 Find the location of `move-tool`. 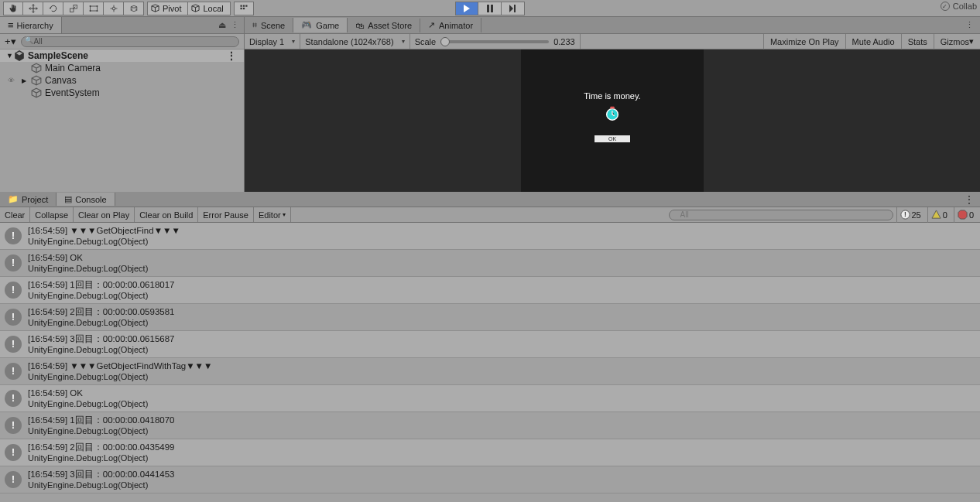

move-tool is located at coordinates (33, 9).